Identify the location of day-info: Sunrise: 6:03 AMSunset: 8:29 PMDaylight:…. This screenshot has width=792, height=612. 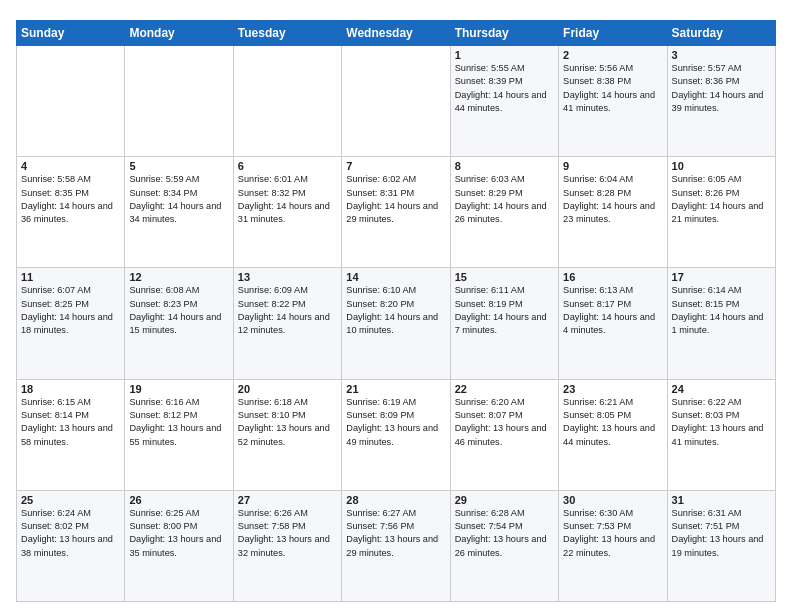
(504, 200).